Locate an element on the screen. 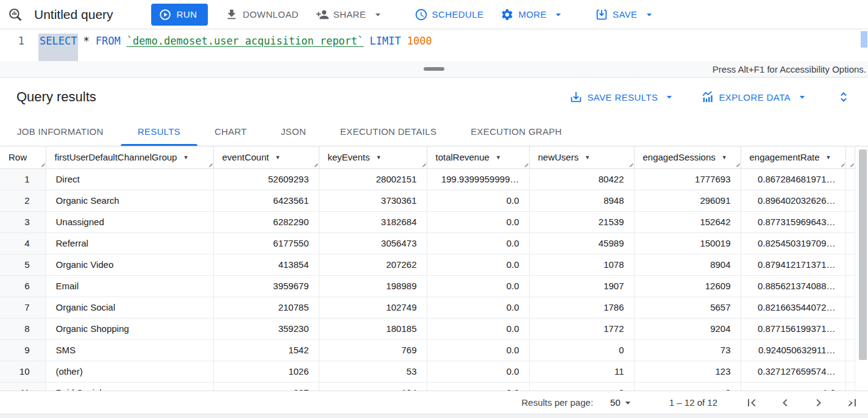  sql-table-reference: `demo.demoset.user_acquisition_report` is located at coordinates (245, 48).